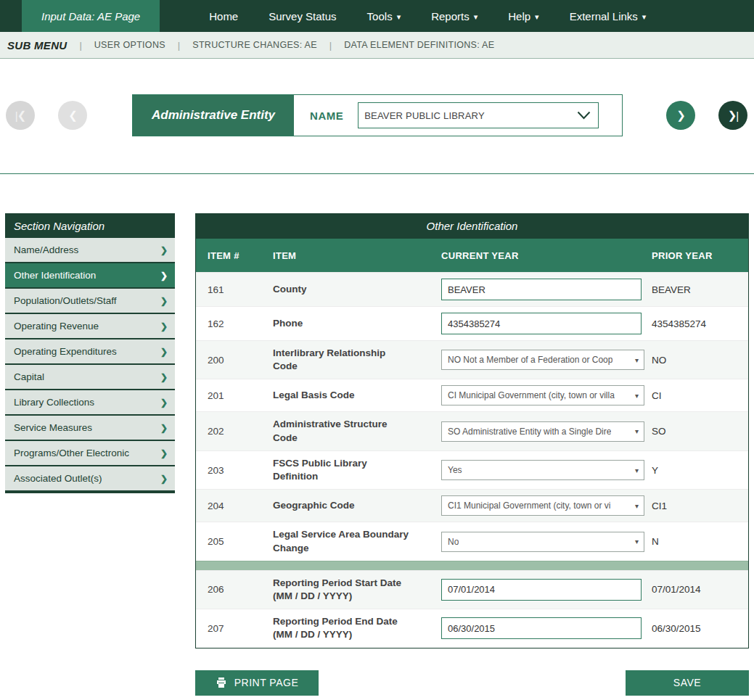  I want to click on prior-year-value: 4354385274, so click(694, 324).